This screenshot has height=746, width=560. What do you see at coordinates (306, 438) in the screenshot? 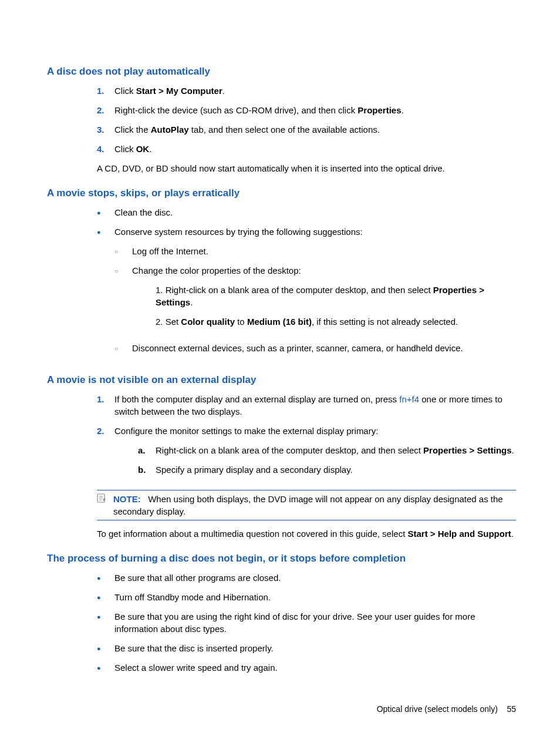
I see `ordered-list-s3: 1. If both the computer display and an e…` at bounding box center [306, 438].